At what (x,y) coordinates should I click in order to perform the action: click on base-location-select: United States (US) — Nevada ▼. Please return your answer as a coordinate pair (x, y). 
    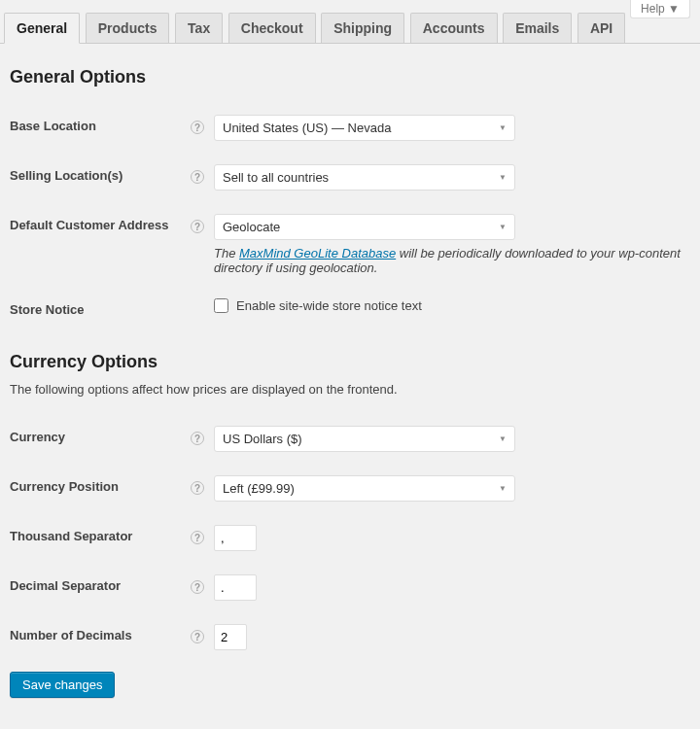
    Looking at the image, I should click on (365, 128).